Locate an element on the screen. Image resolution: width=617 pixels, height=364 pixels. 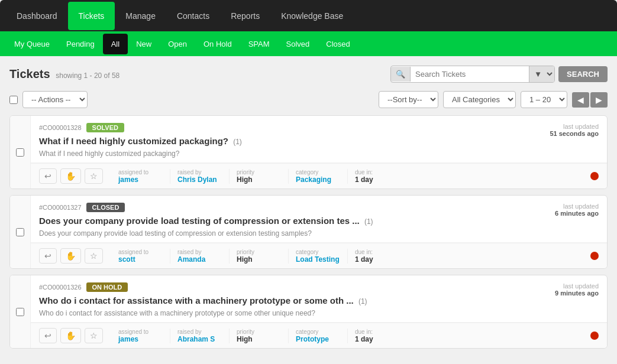
ticket-action-icons-0: ↩ ✋ ☆ is located at coordinates (71, 176).